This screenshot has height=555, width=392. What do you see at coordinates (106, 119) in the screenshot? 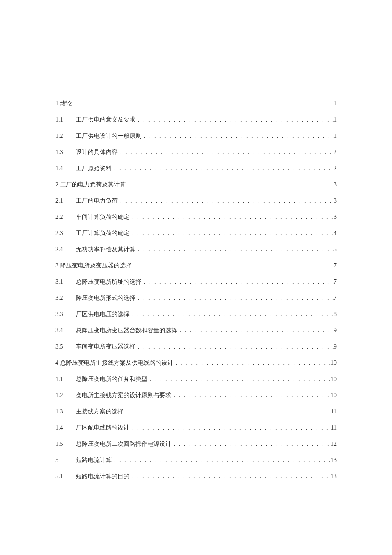
I see `toc-entry-title: 工厂供电的意义及要求` at bounding box center [106, 119].